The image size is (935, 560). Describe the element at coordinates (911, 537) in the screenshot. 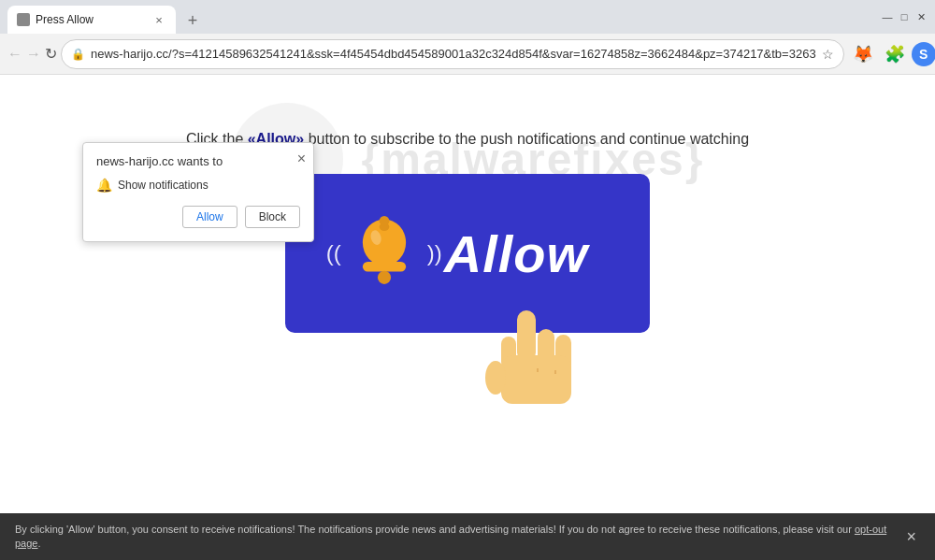

I see `cookie-close-button: ×` at that location.